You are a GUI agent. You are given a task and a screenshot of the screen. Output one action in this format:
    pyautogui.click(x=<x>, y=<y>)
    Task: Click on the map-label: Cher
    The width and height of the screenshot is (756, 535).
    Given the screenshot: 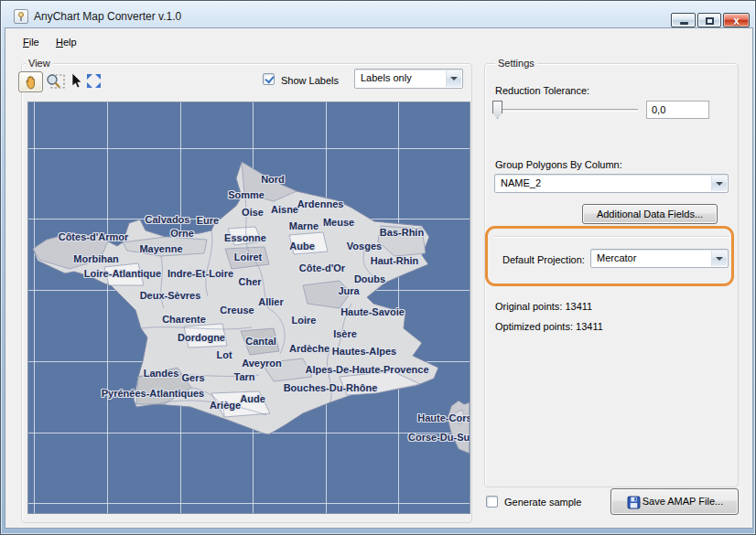 What is the action you would take?
    pyautogui.click(x=249, y=282)
    